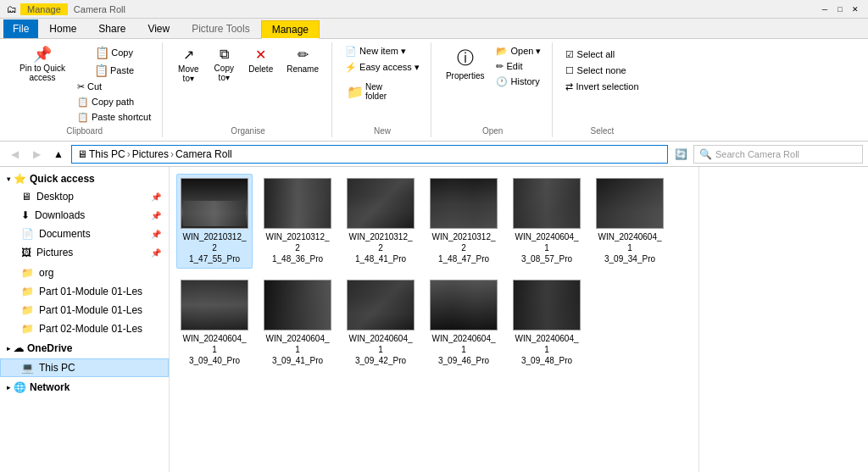 The height and width of the screenshot is (472, 868). Describe the element at coordinates (214, 349) in the screenshot. I see `filename-f7: WIN_20240604_13_09_40_Pro` at that location.